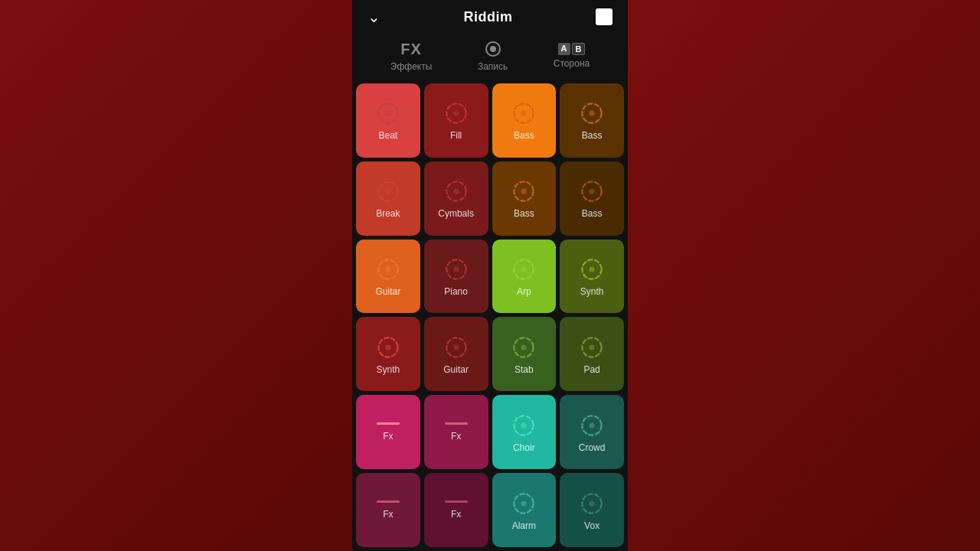 Image resolution: width=980 pixels, height=551 pixels. Describe the element at coordinates (388, 354) in the screenshot. I see `cell-synth-12: Synth` at that location.